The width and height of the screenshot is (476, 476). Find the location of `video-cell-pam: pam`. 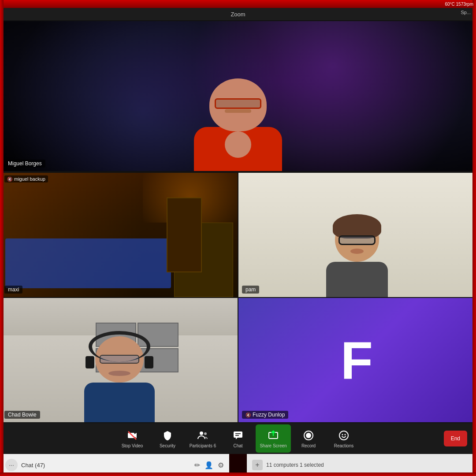

video-cell-pam: pam is located at coordinates (357, 235).